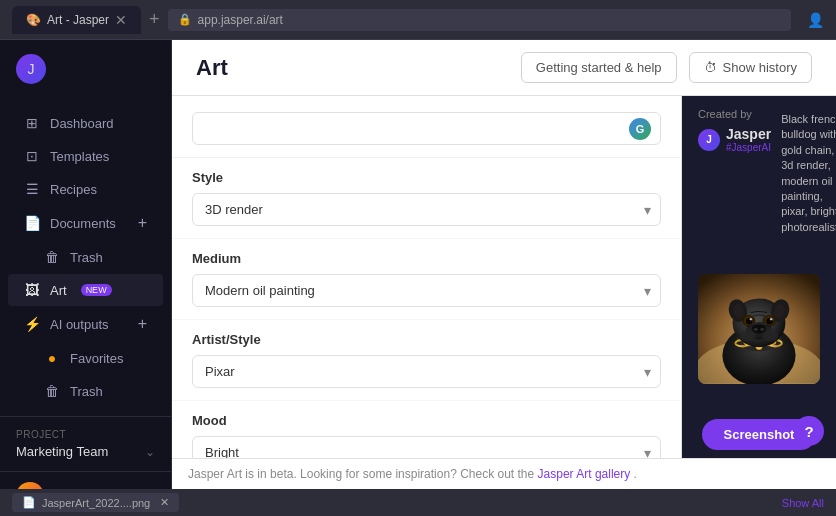  Describe the element at coordinates (96, 502) in the screenshot. I see `file-item: 📄 JasperArt_2022....png ✕` at that location.